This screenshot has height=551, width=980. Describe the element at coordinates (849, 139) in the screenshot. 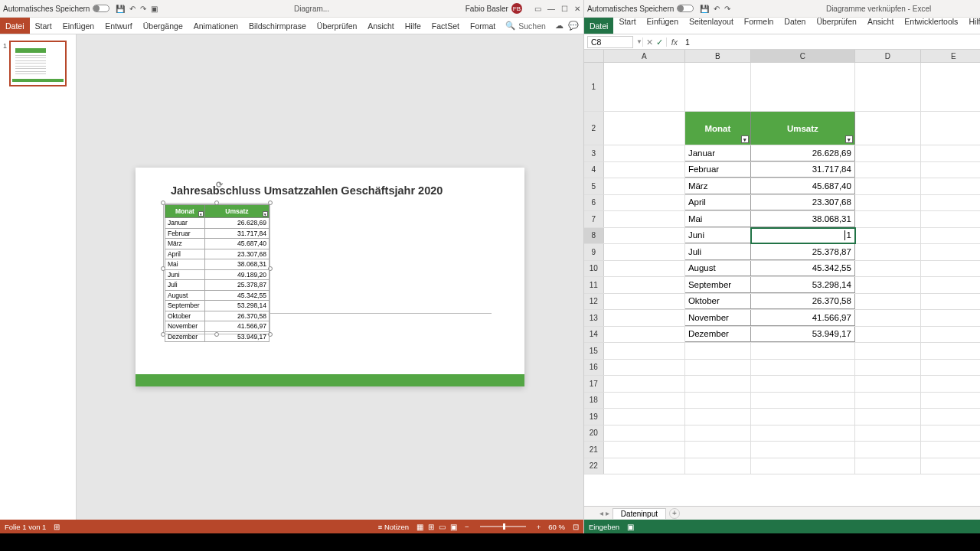

I see `filter-icon: ▾` at that location.